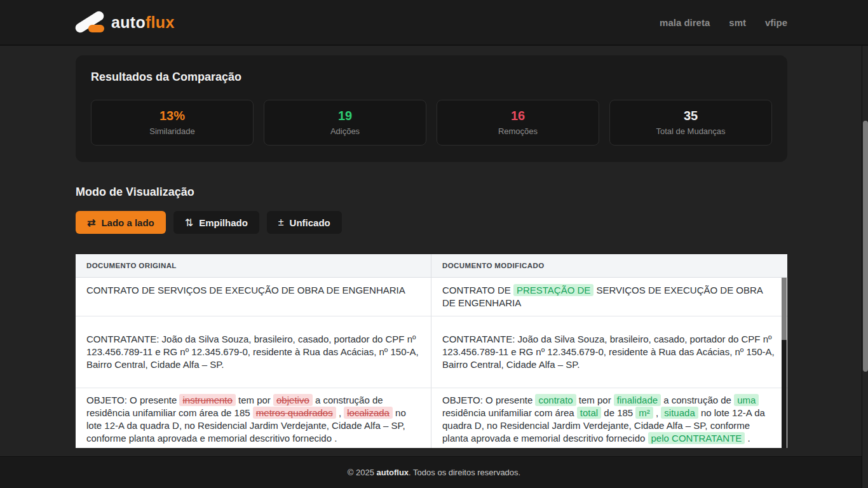 This screenshot has width=868, height=488. Describe the element at coordinates (691, 123) in the screenshot. I see `stat-total-changes: 35 Total de Mudanças` at that location.